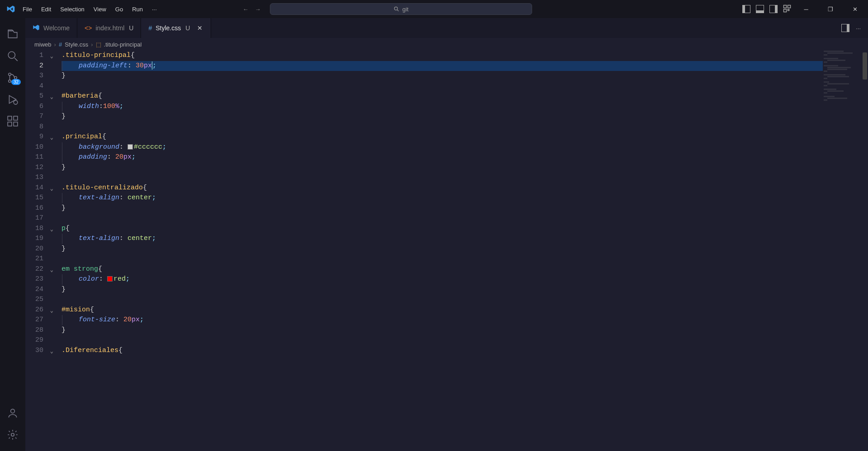 The image size is (868, 451). I want to click on breadcrumb-file: Style.css, so click(76, 44).